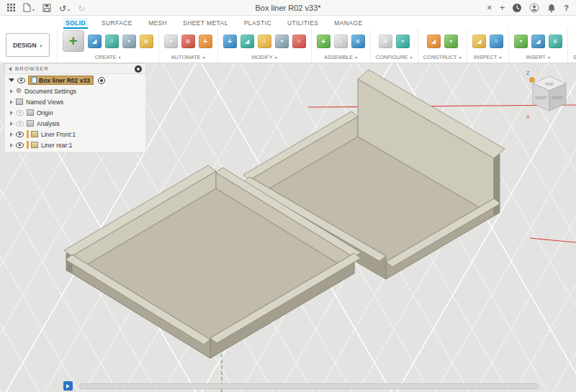 The image size is (576, 392). Describe the element at coordinates (480, 42) in the screenshot. I see `measure-icon` at that location.